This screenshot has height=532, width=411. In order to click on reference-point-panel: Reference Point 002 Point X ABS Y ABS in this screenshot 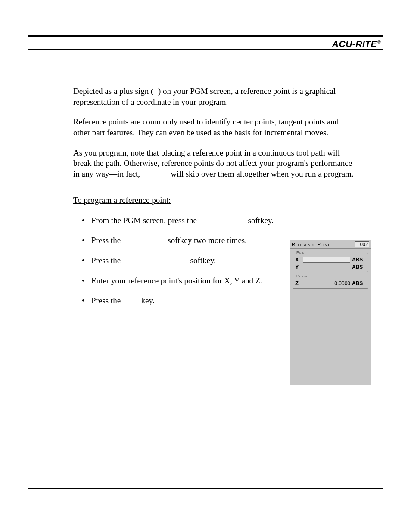, I will do `click(330, 312)`.